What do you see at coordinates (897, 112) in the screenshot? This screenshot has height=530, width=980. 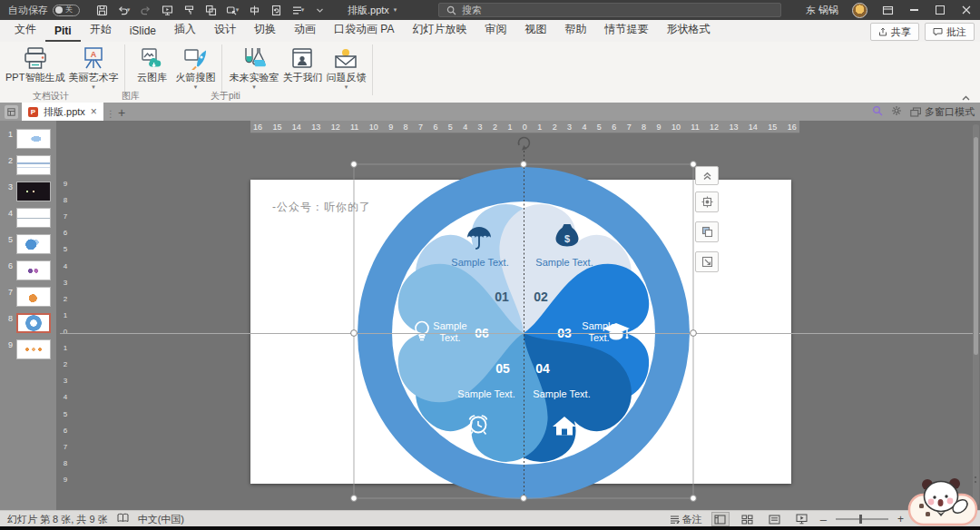 I see `settings-gear-icon` at bounding box center [897, 112].